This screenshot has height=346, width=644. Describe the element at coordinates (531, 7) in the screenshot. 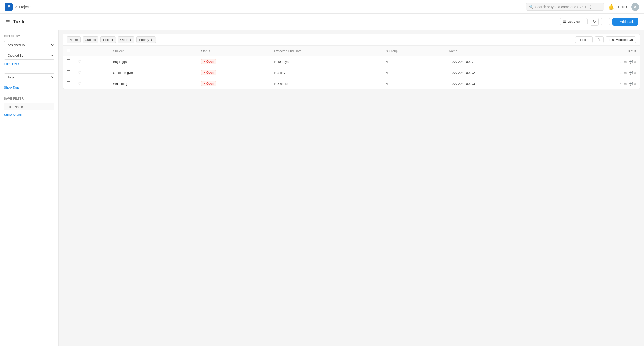

I see `search-icon: 🔍` at that location.